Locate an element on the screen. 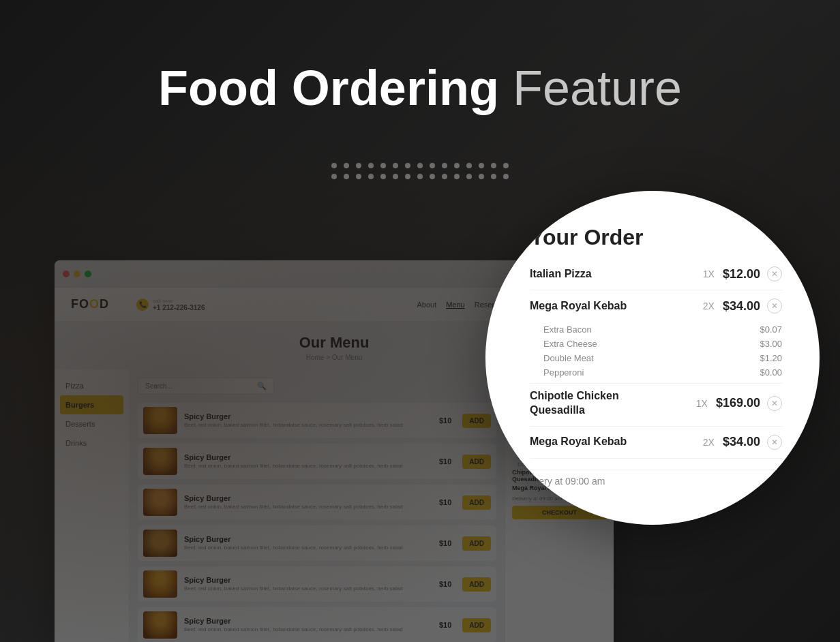  zoom-sub-extra-cheese: Extra Cheese $3.00 is located at coordinates (656, 343).